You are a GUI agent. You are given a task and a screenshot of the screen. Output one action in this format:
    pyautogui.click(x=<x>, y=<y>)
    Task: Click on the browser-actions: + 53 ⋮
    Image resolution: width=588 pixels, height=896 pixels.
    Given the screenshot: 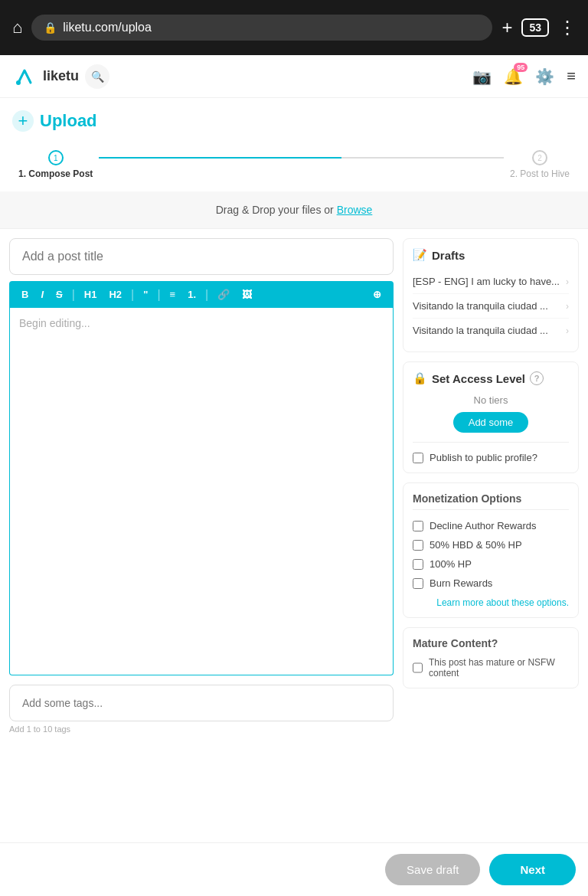 What is the action you would take?
    pyautogui.click(x=539, y=28)
    